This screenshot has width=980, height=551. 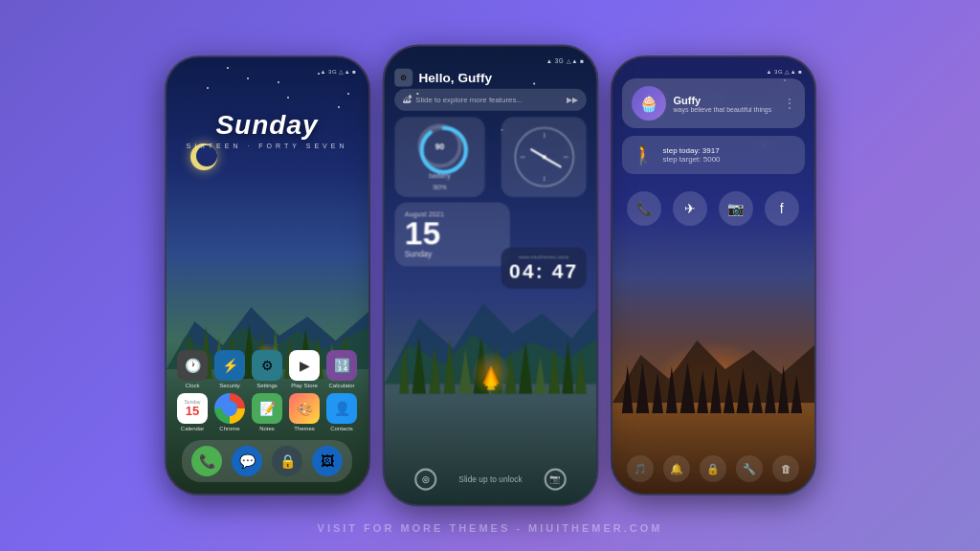 What do you see at coordinates (786, 469) in the screenshot?
I see `bottom-trash: 🗑` at bounding box center [786, 469].